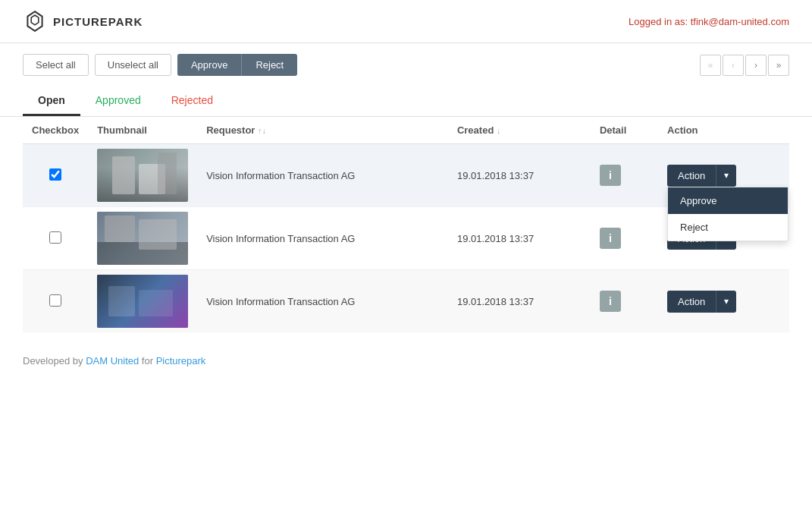 Image resolution: width=812 pixels, height=516 pixels. What do you see at coordinates (143, 238) in the screenshot?
I see `row-2-thumbnail` at bounding box center [143, 238].